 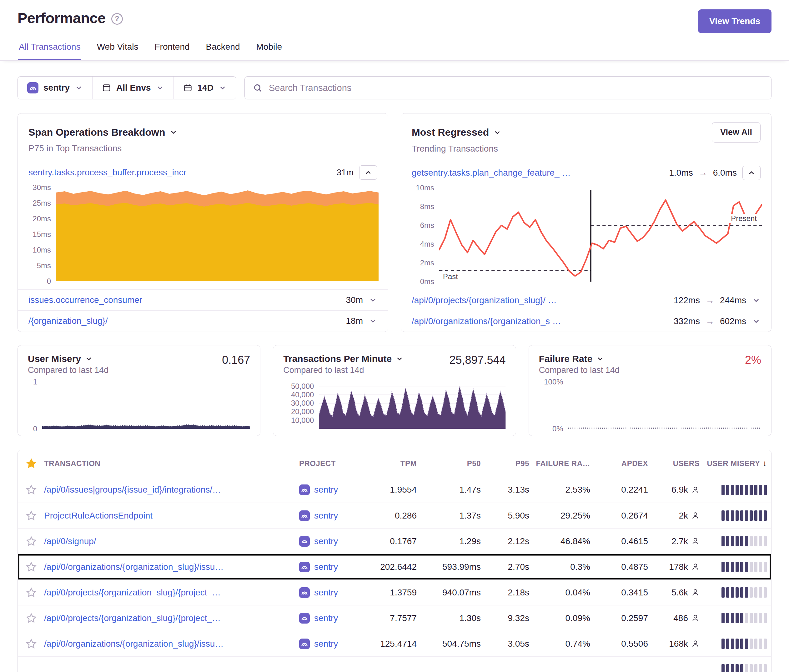 What do you see at coordinates (579, 359) in the screenshot?
I see `failure-rate-dropdown: Failure Rate` at bounding box center [579, 359].